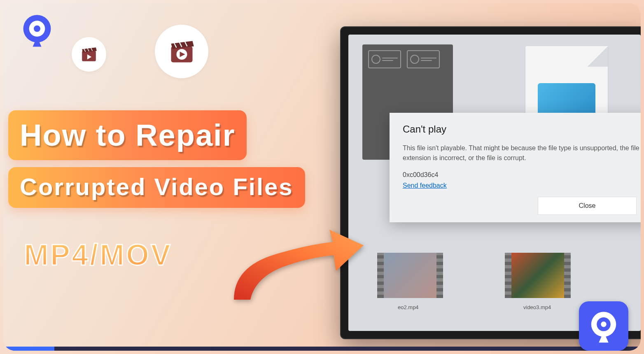 The height and width of the screenshot is (354, 644). Describe the element at coordinates (604, 326) in the screenshot. I see `recoverit-logo-badge` at that location.